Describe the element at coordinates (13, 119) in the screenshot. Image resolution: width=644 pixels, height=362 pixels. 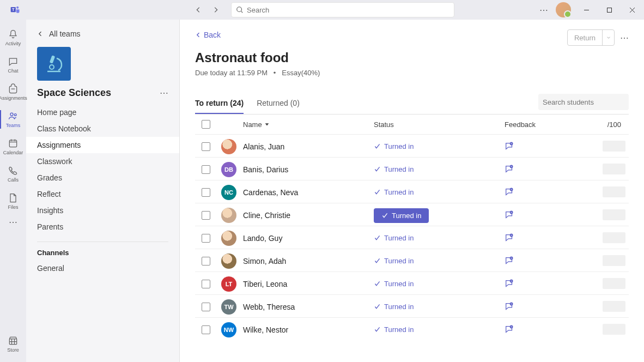
I see `rail-teams: Teams` at that location.